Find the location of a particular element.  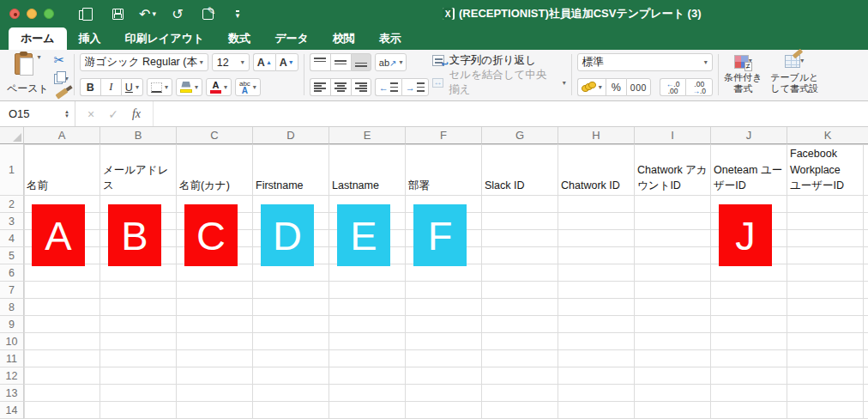

row-header-6: 6 is located at coordinates (12, 273).